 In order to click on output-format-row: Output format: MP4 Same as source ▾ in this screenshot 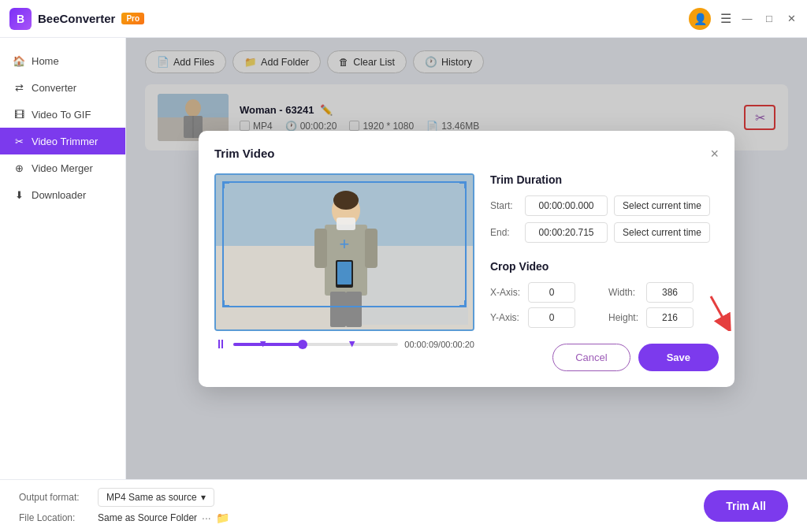, I will do `click(125, 497)`.